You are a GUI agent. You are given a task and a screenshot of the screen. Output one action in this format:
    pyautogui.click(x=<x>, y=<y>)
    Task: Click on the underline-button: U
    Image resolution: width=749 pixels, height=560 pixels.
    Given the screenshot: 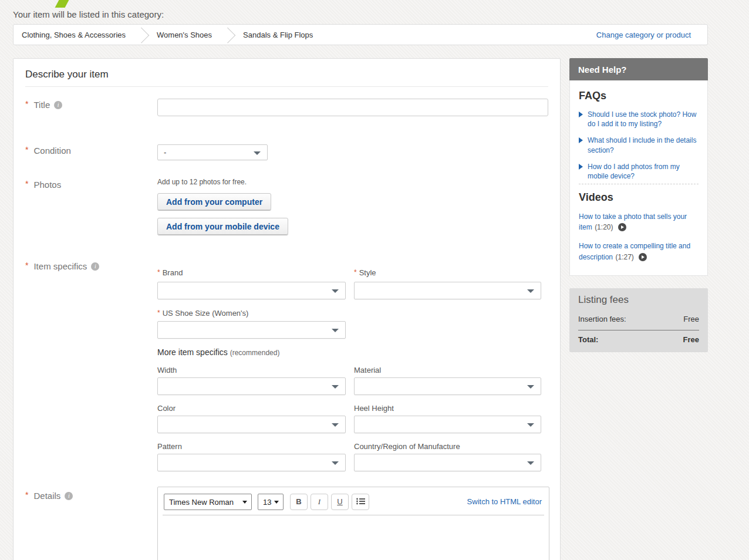 What is the action you would take?
    pyautogui.click(x=340, y=502)
    